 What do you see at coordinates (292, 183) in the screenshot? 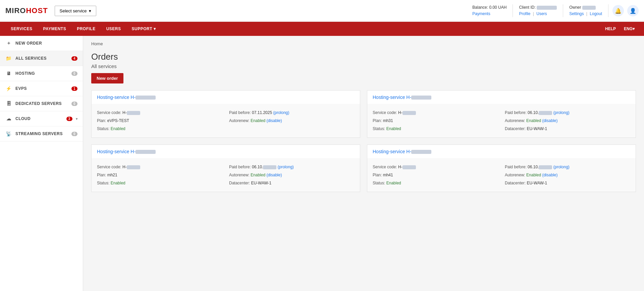
I see `service-3-datacenter-row: Datacenter: EU-WAW-1` at bounding box center [292, 183].